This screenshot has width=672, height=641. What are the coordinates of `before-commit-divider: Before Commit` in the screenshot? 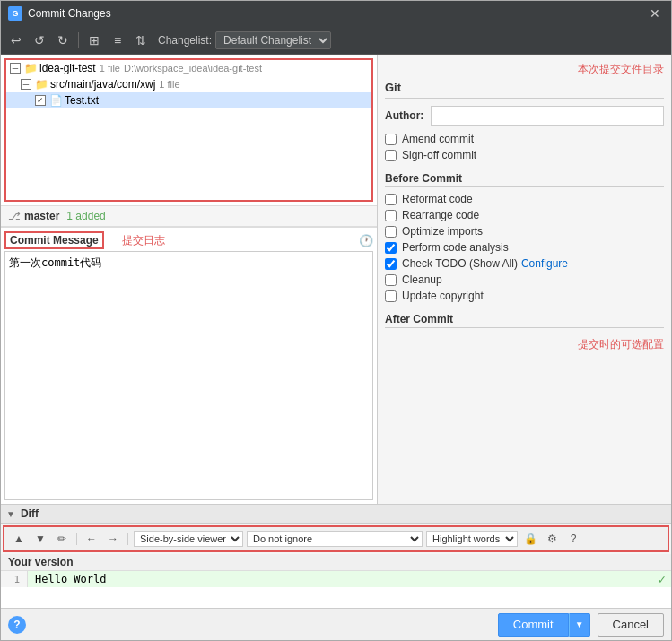 It's located at (524, 179).